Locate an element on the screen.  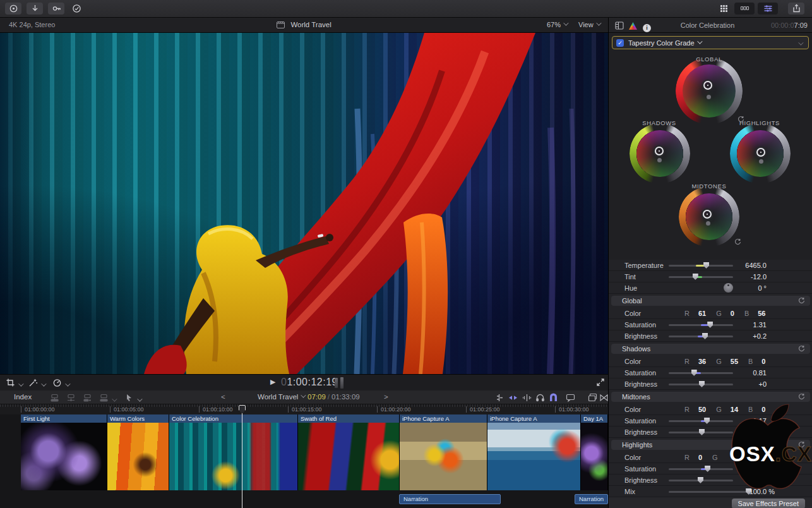
highlights-wheel-puck is located at coordinates (761, 152).